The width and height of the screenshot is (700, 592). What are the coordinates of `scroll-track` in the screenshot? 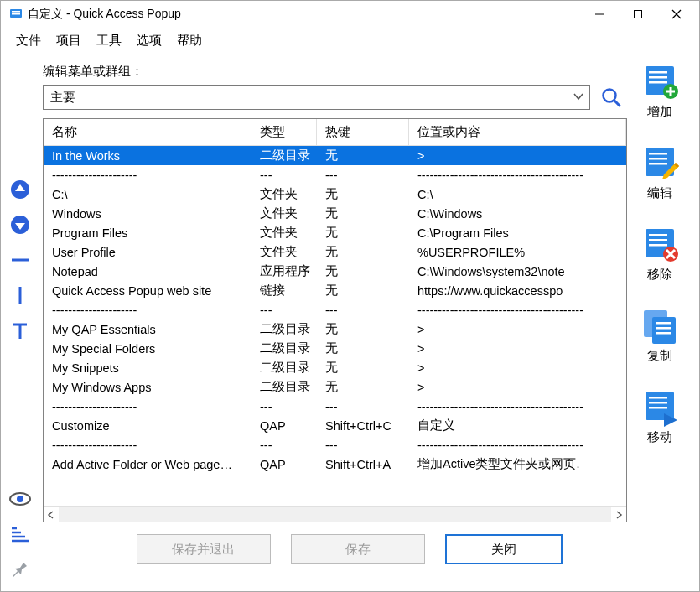 It's located at (335, 515).